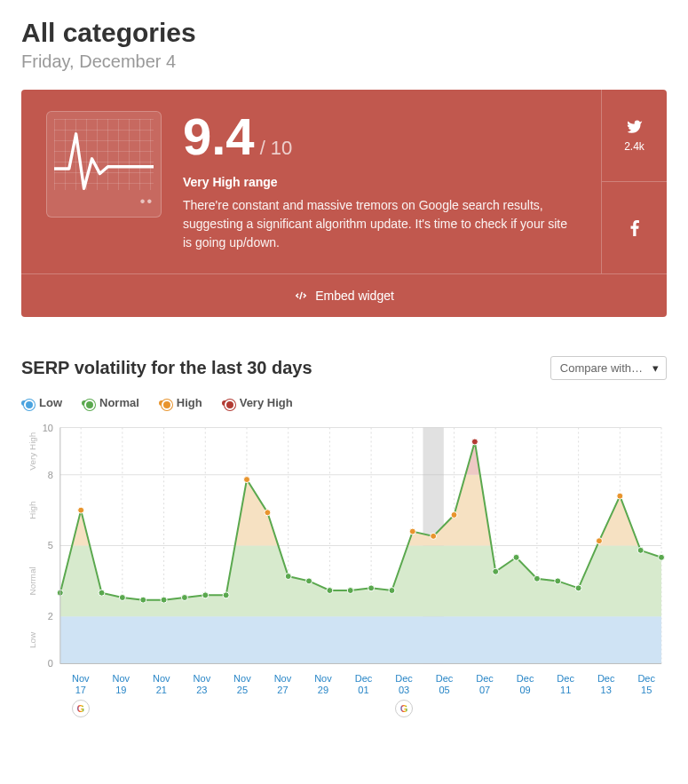 Image resolution: width=688 pixels, height=784 pixels. I want to click on sensor-grid, so click(104, 154).